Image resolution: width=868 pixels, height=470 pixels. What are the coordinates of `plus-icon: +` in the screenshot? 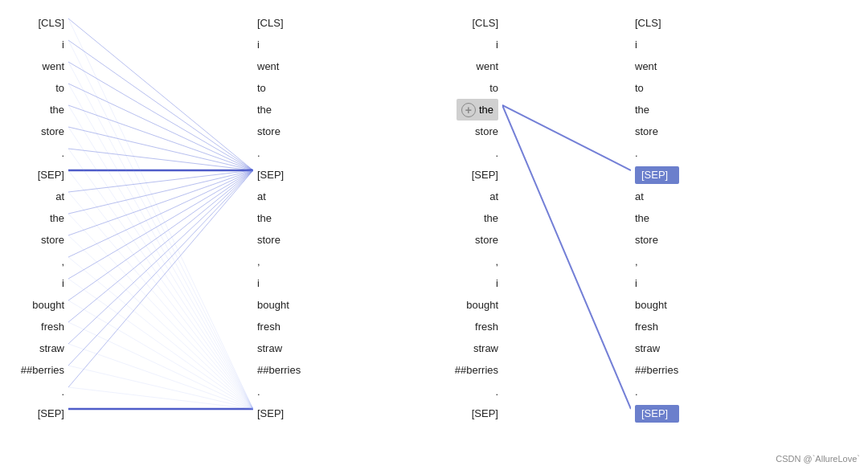 It's located at (469, 110).